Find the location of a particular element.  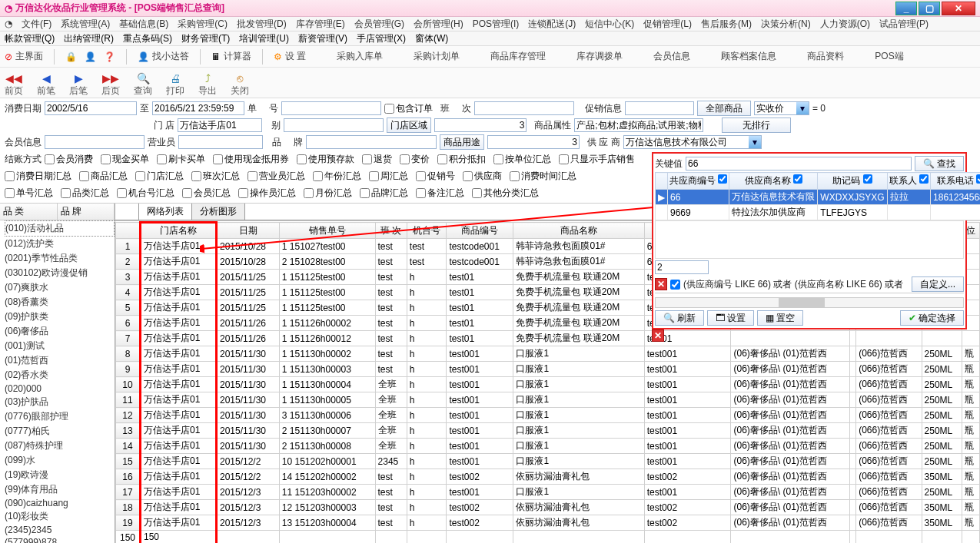

summary-checkbox: 其他分类汇总 is located at coordinates (506, 194).